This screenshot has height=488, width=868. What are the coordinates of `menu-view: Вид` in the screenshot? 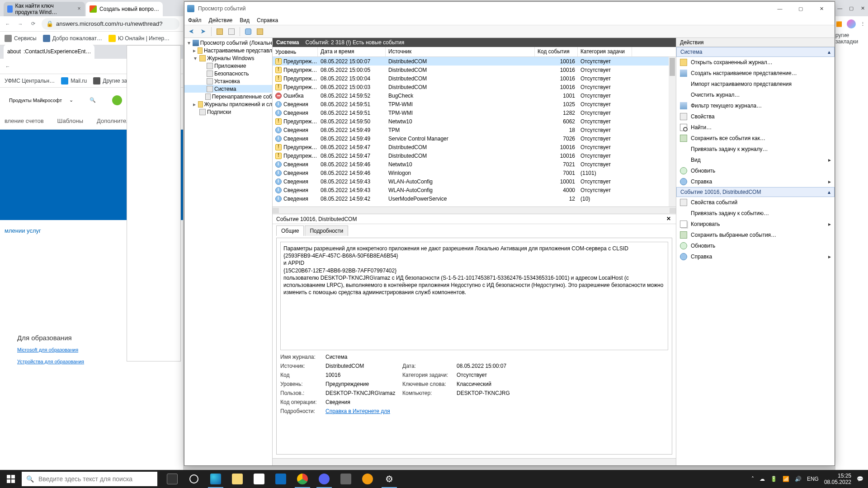 It's located at (245, 20).